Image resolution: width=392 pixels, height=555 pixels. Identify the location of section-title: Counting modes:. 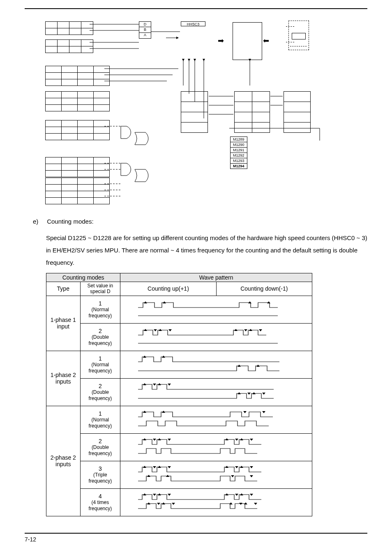
(70, 221).